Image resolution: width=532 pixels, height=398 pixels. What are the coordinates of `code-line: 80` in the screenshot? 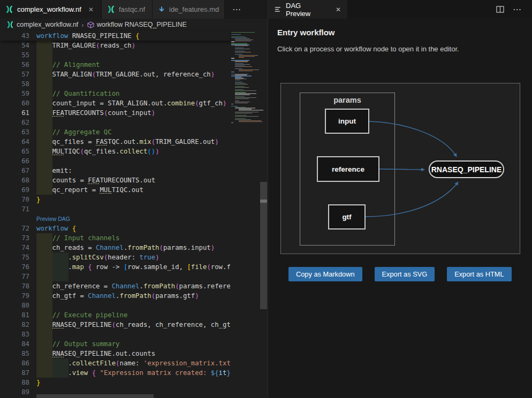 It's located at (115, 305).